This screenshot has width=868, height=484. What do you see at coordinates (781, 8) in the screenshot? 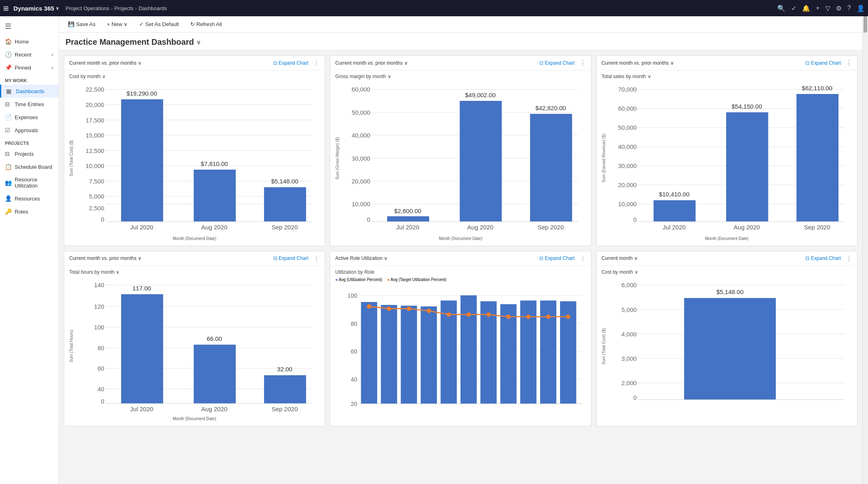
I see `search-icon: 🔍` at bounding box center [781, 8].